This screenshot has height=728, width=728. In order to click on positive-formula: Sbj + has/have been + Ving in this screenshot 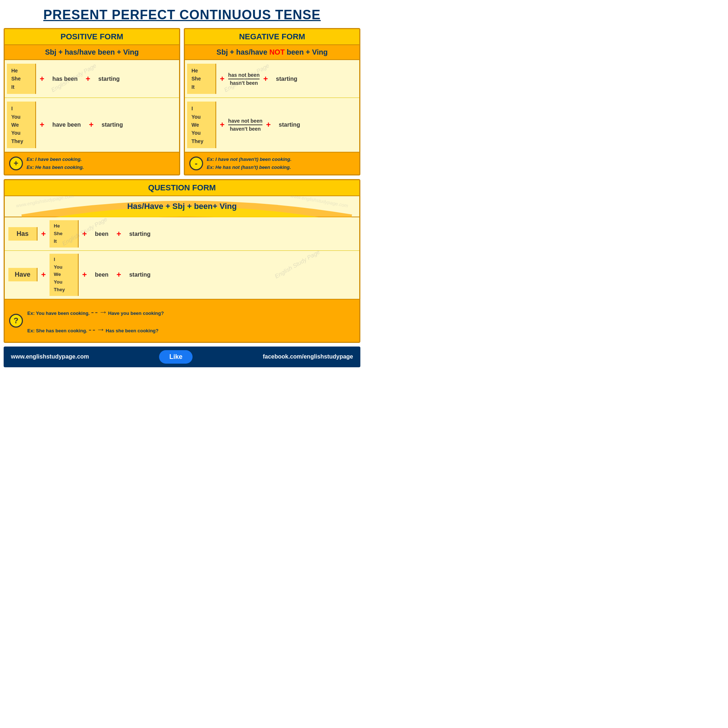, I will do `click(92, 53)`.